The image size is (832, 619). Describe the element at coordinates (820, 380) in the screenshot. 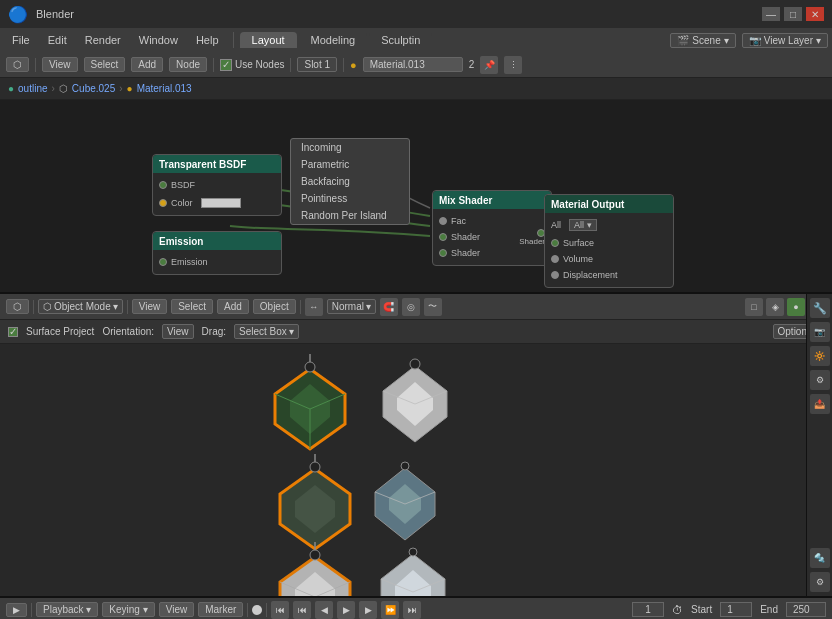

I see `render-vp-icon: ⚙` at that location.